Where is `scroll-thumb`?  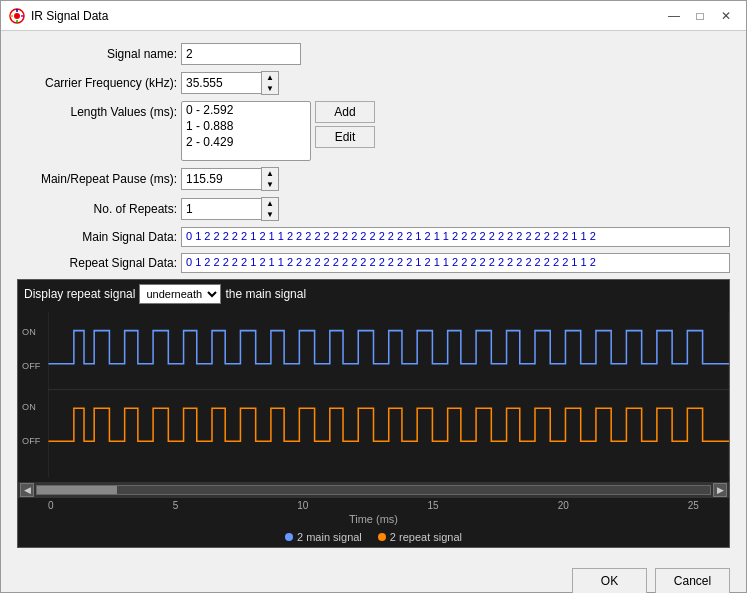
scroll-thumb is located at coordinates (77, 490).